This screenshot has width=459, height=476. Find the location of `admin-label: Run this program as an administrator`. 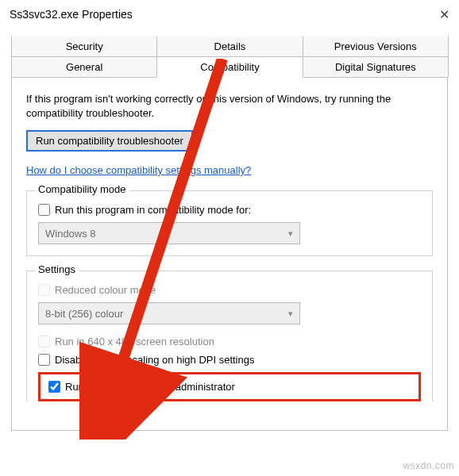

admin-label: Run this program as an administrator is located at coordinates (150, 387).